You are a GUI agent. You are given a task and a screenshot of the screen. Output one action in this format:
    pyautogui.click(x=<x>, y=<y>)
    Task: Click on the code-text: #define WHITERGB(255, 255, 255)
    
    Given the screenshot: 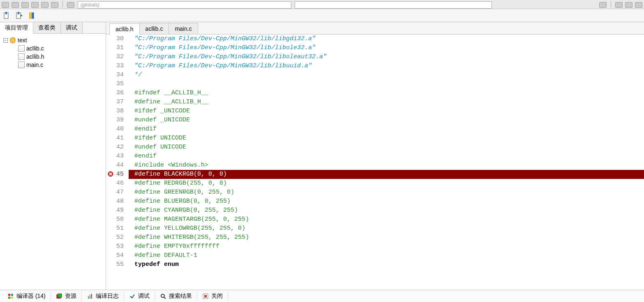 What is the action you would take?
    pyautogui.click(x=386, y=238)
    